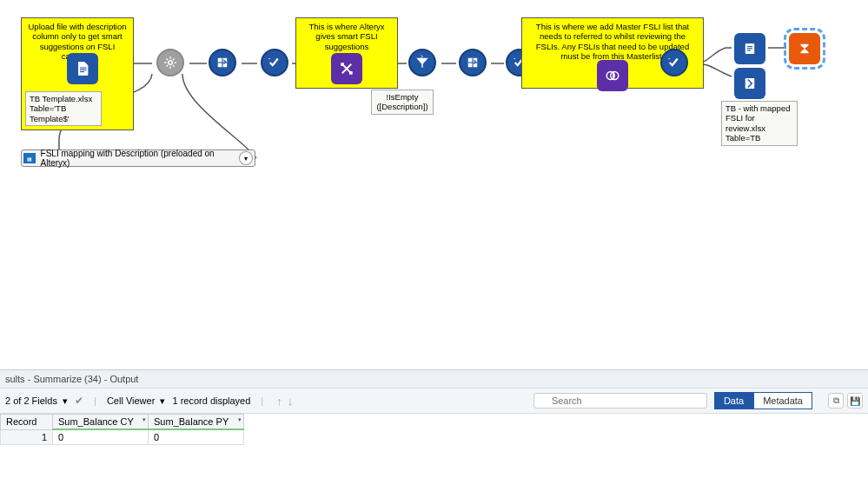 The image size is (868, 485). I want to click on col-sum-py: Sum_Balance PY▾, so click(196, 422).